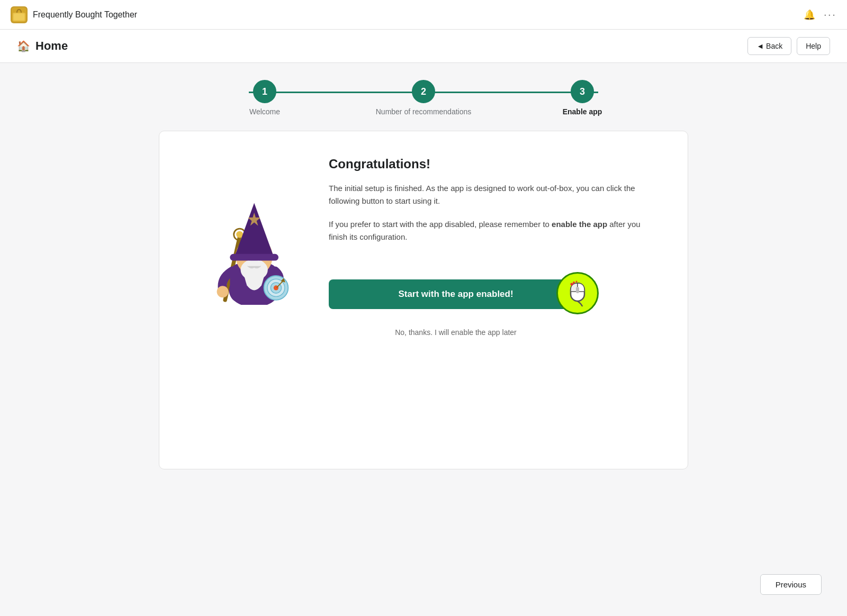 This screenshot has width=847, height=616. I want to click on help-button: Help, so click(813, 46).